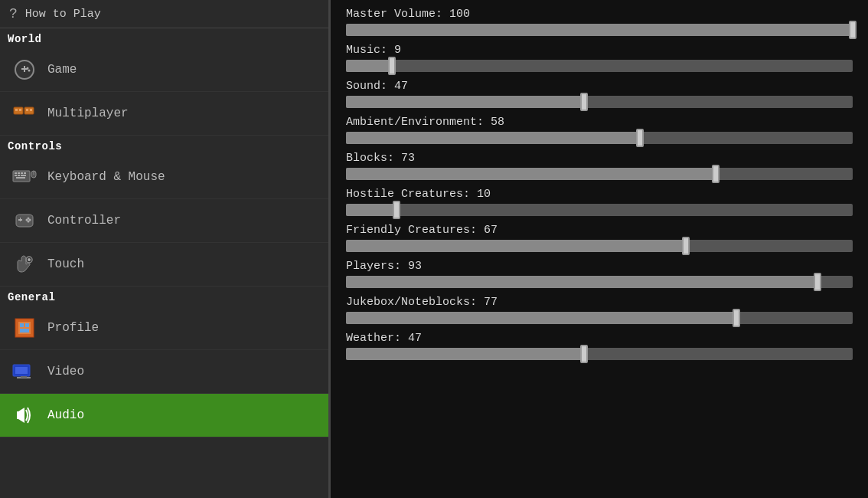 Image resolution: width=868 pixels, height=498 pixels. Describe the element at coordinates (164, 14) in the screenshot. I see `how-to-play-item: ? How to Play` at that location.